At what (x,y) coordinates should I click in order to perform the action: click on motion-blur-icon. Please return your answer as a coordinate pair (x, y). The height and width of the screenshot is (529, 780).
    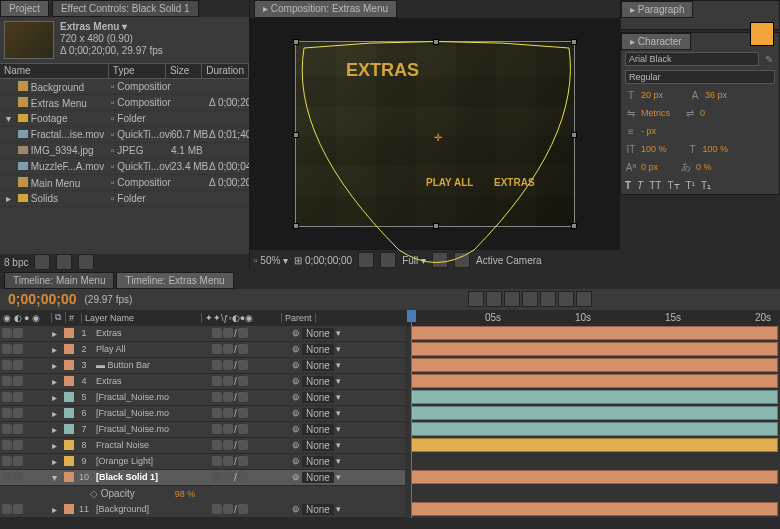
    Looking at the image, I should click on (548, 299).